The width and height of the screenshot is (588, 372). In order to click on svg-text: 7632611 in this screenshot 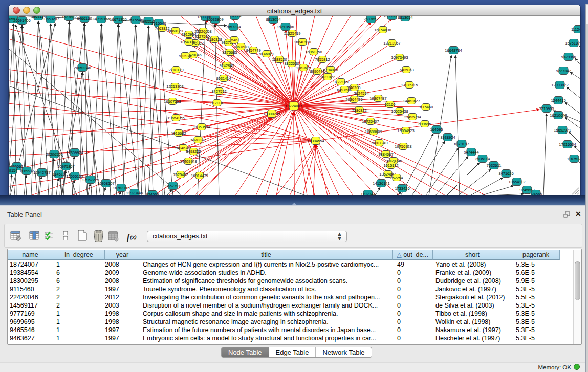, I will do `click(494, 166)`.